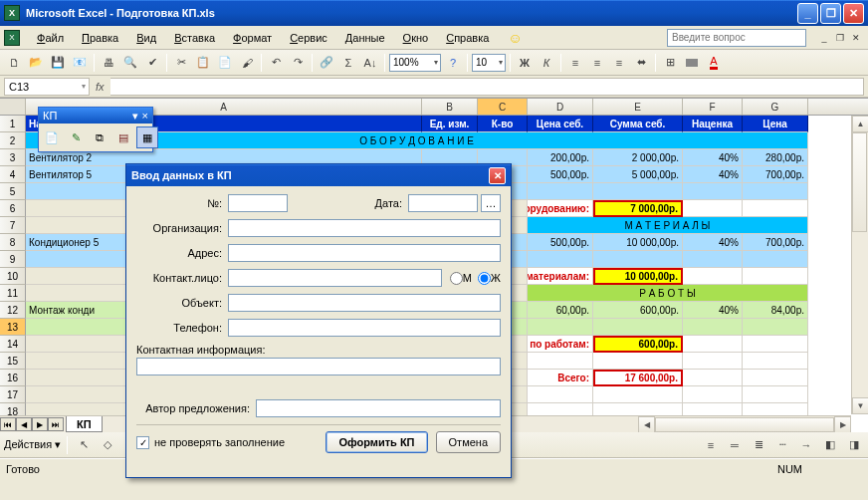 The height and width of the screenshot is (500, 868). What do you see at coordinates (130, 63) in the screenshot?
I see `preview-icon: 🔍` at bounding box center [130, 63].